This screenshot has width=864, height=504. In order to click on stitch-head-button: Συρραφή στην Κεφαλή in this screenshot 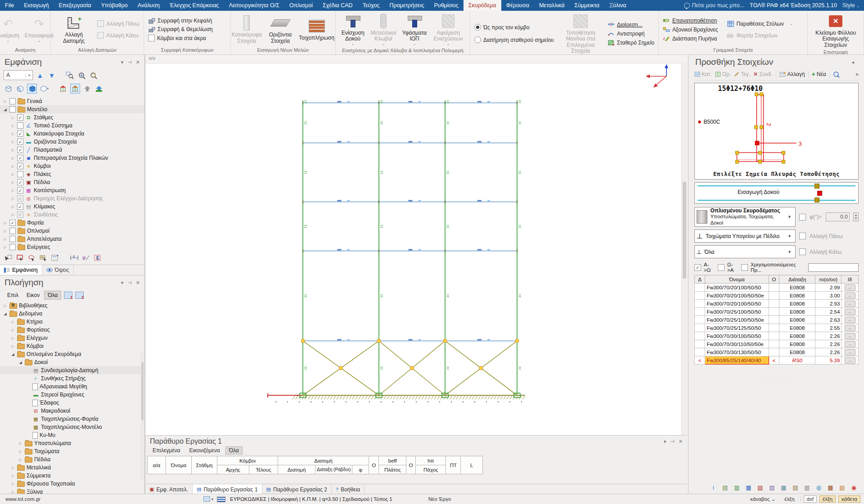, I will do `click(180, 21)`.